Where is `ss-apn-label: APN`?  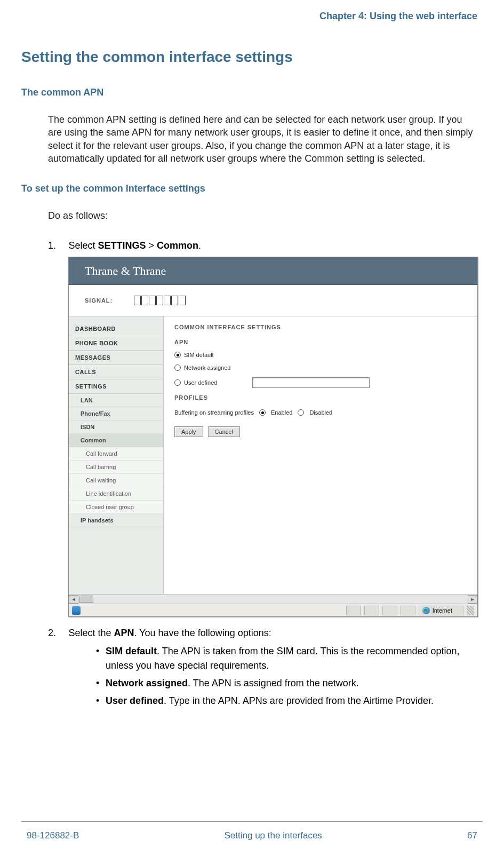
ss-apn-label: APN is located at coordinates (321, 342).